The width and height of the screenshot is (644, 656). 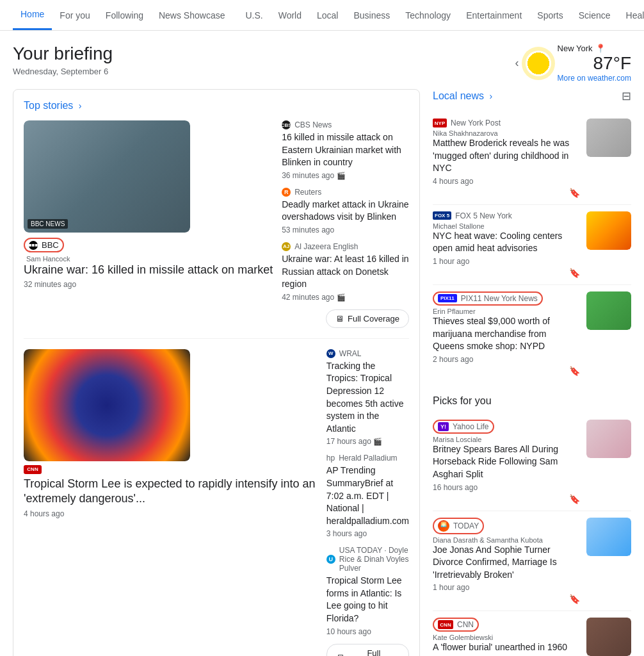 What do you see at coordinates (458, 526) in the screenshot?
I see `today-circled: 🌅 TODAY` at bounding box center [458, 526].